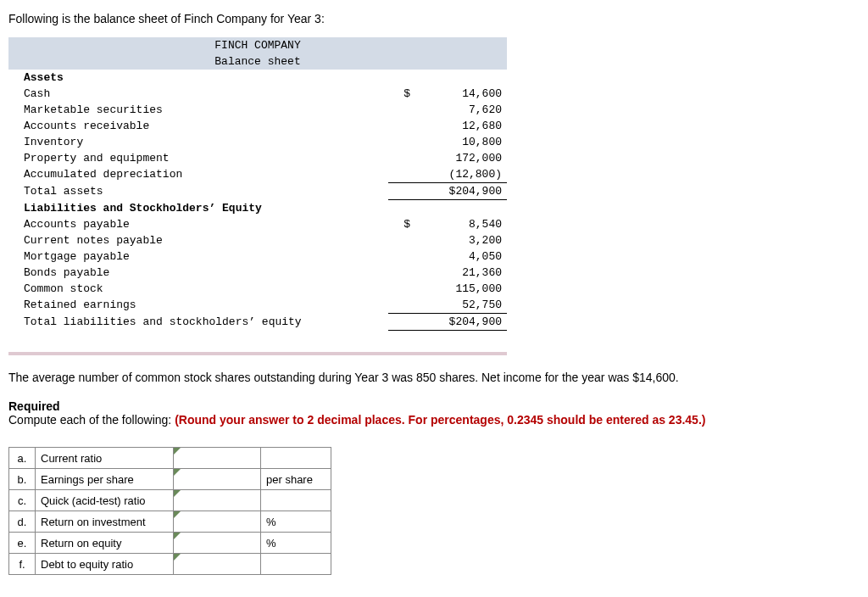 The image size is (868, 597). I want to click on total-assets-value: $204,900, so click(461, 192).